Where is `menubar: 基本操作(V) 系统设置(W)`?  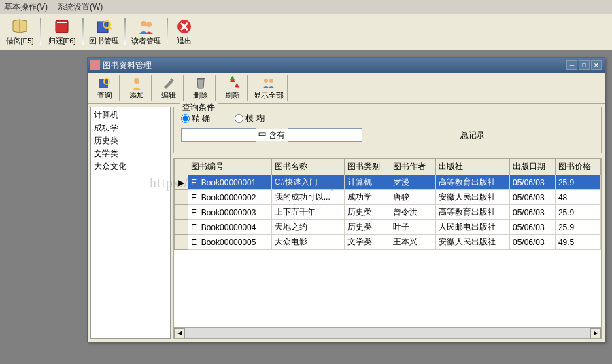
menubar: 基本操作(V) 系统设置(W) is located at coordinates (306, 7).